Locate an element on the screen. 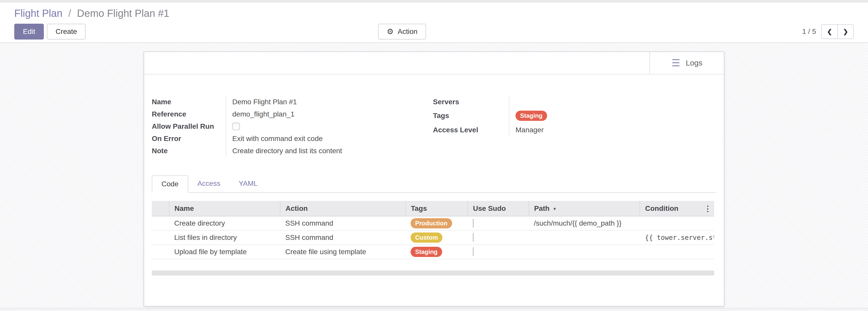  field-group-right: Servers Tags Staging Access Level Manage… is located at coordinates (542, 126).